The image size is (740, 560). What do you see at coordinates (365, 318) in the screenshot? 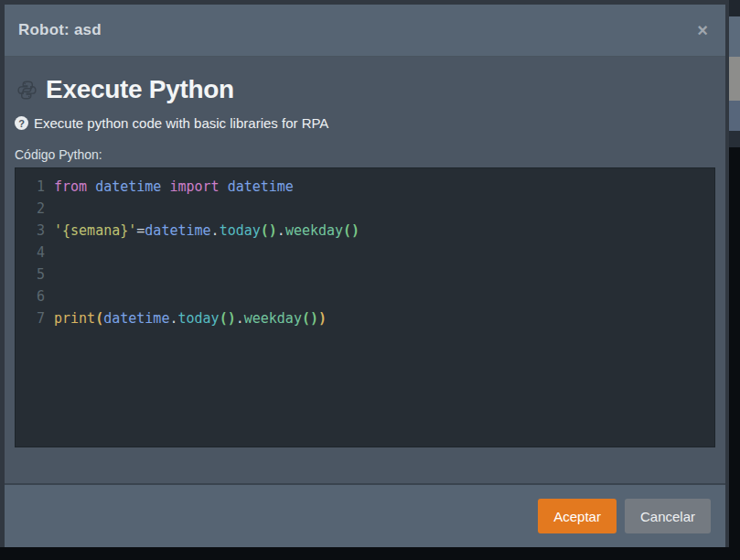
I see `code-line: 7print(datetime.today().weekday())` at bounding box center [365, 318].